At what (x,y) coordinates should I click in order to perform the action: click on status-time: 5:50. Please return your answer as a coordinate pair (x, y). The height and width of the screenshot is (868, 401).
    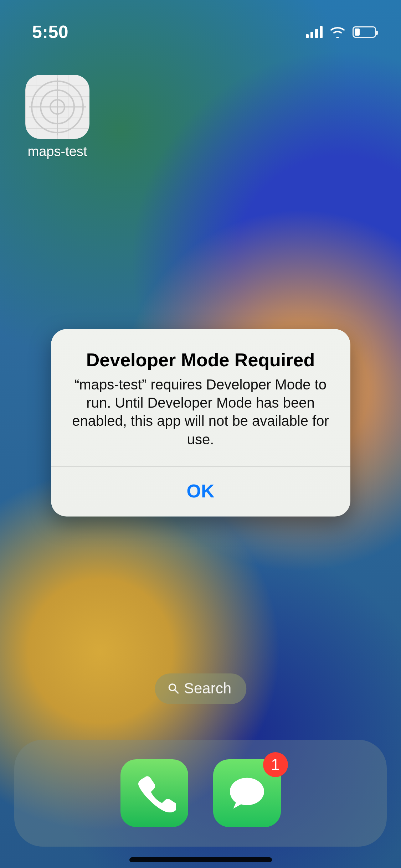
    Looking at the image, I should click on (50, 32).